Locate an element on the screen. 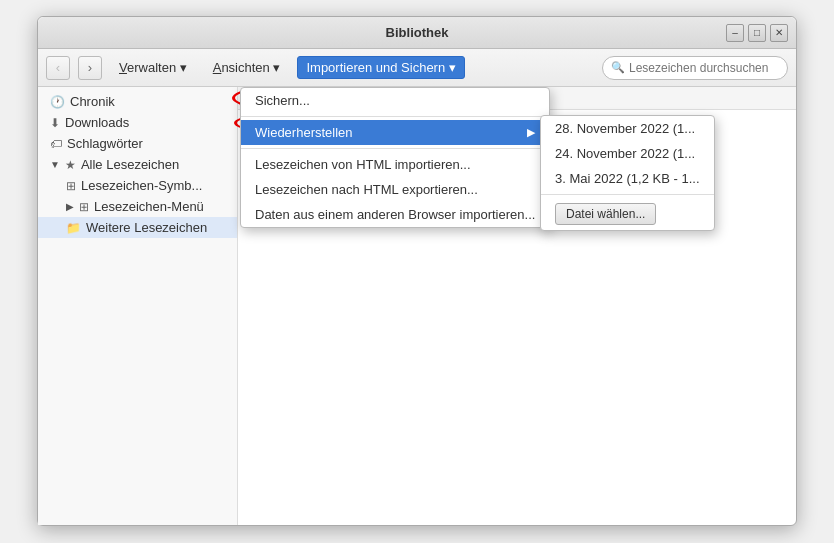 The width and height of the screenshot is (834, 543). search-icon: 🔍 is located at coordinates (618, 68).